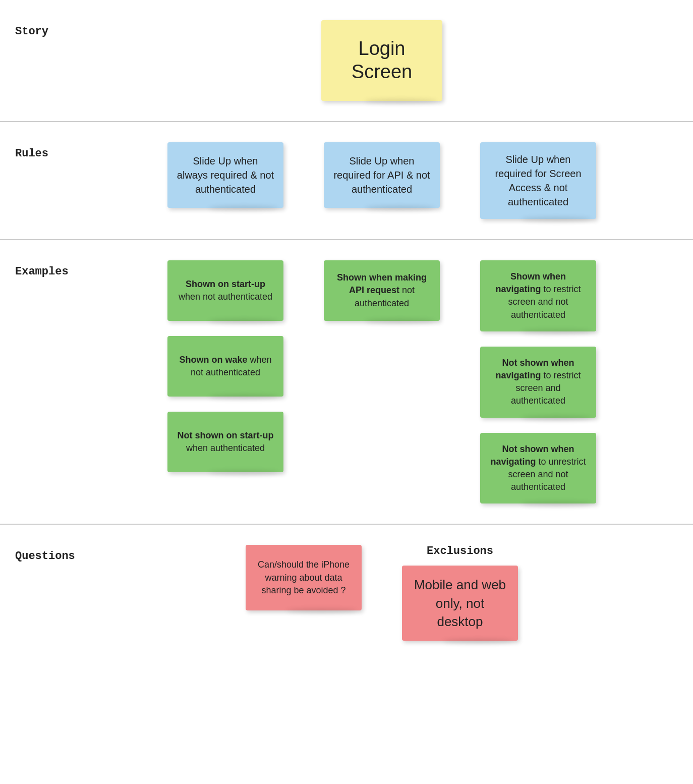 Image resolution: width=693 pixels, height=784 pixels. I want to click on rule-note-1-text: Slide Up when always required & not auth…, so click(225, 175).